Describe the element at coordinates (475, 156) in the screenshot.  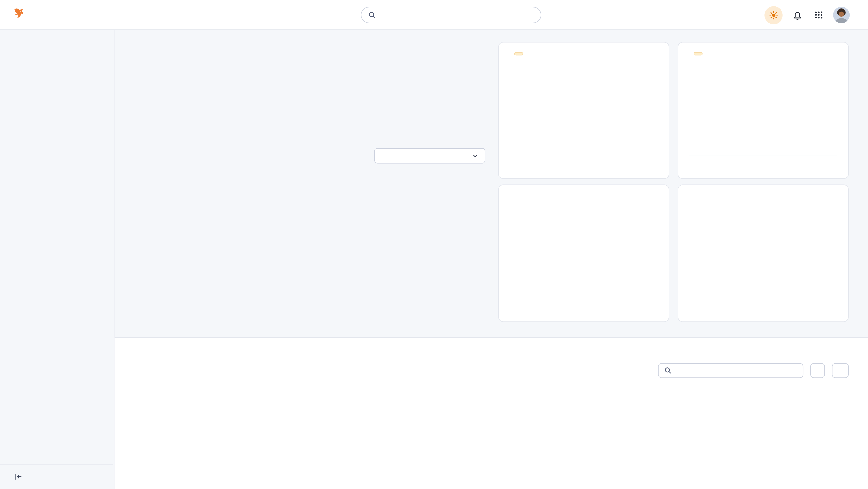
I see `chevron-down-icon` at that location.